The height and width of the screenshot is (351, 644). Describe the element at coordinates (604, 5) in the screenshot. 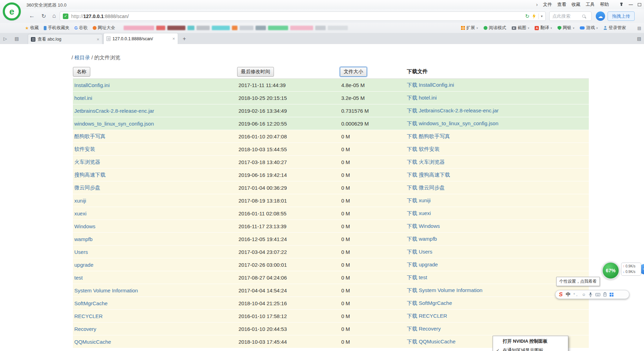

I see `menu-help: 帮助` at that location.